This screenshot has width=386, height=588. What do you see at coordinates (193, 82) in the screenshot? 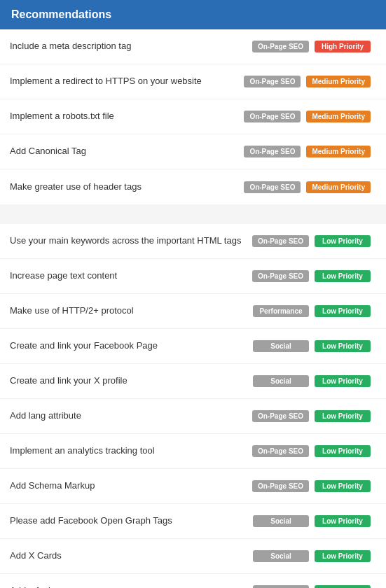
I see `table-row: Implement a redirect to HTTPS on your we…` at bounding box center [193, 82].